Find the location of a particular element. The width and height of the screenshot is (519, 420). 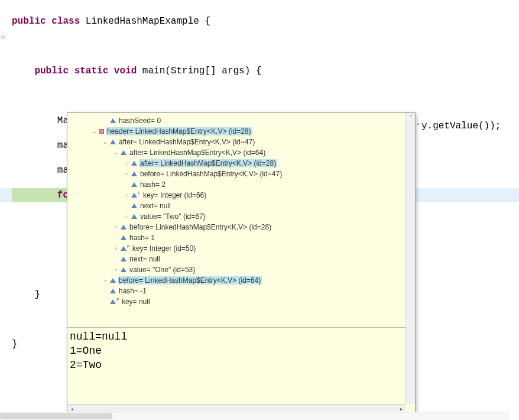

tree-row-label: after= LinkedHashMap$Entry<K,V> (id=47) is located at coordinates (187, 142).